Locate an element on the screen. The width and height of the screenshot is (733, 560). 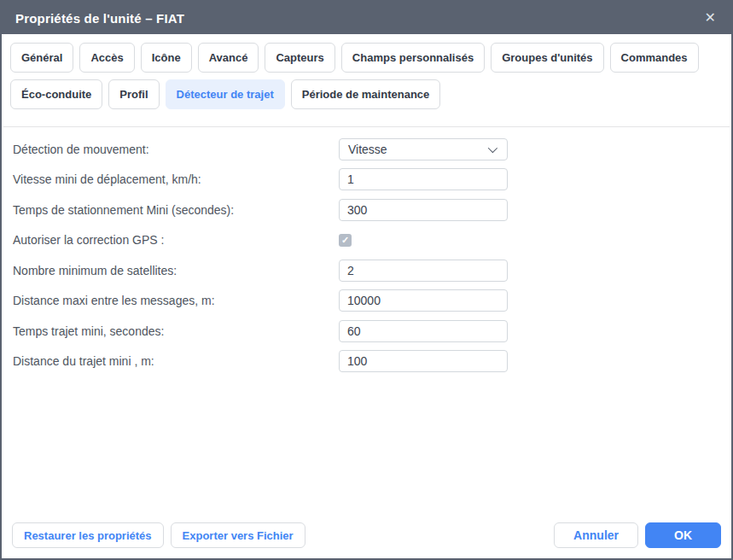
form-row: Autoriser la correction GPS :✓ is located at coordinates (367, 241).